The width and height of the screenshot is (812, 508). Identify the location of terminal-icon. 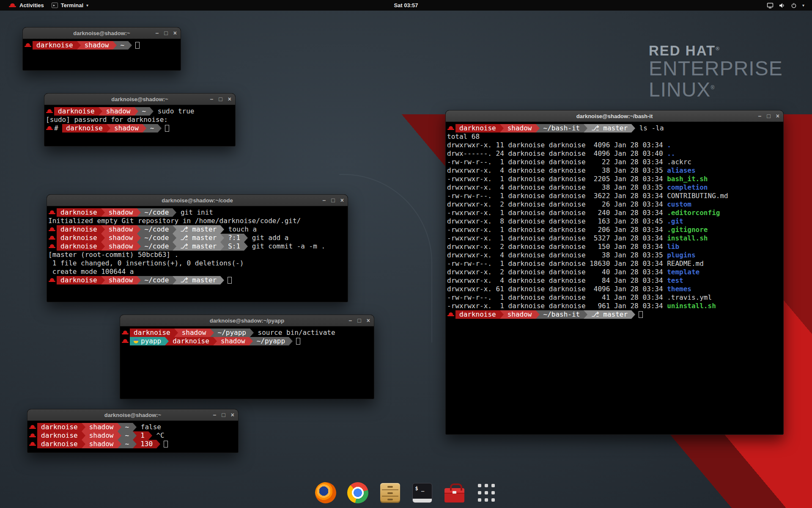
(422, 493).